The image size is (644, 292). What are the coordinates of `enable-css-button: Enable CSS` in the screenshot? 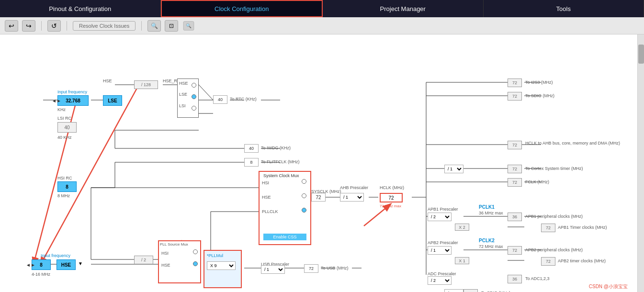 It's located at (285, 237).